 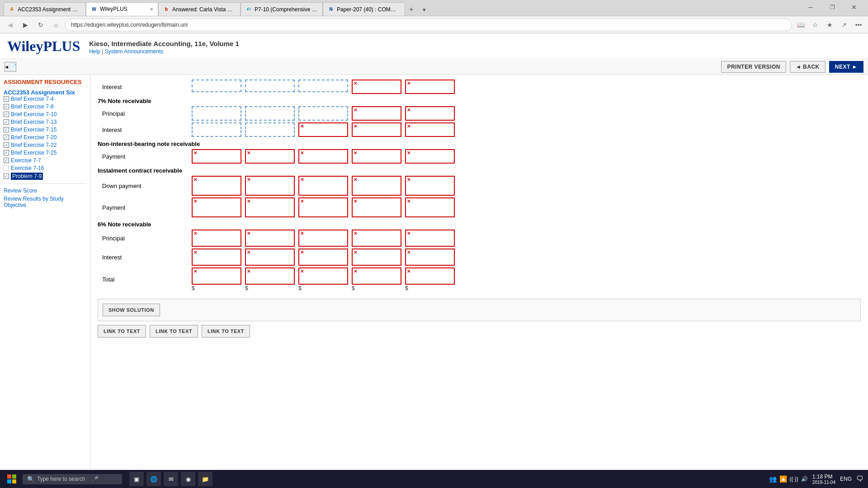 I want to click on mail-taskbar-icon: ✉, so click(x=171, y=479).